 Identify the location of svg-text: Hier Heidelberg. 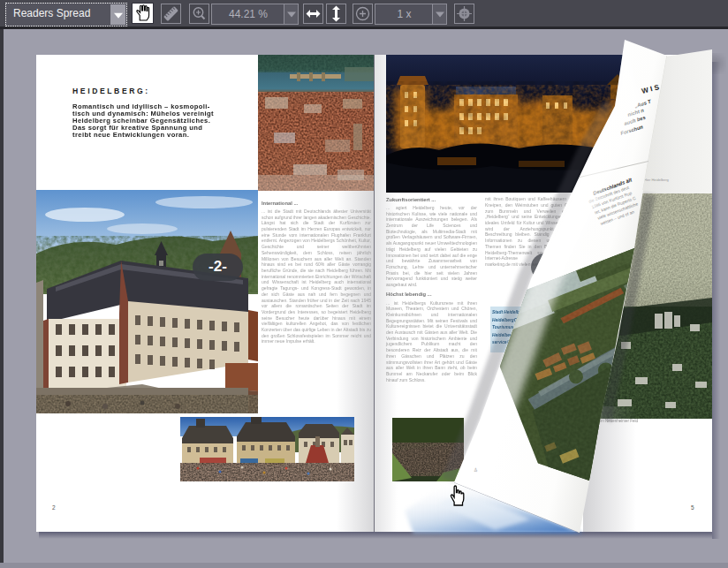
(656, 180).